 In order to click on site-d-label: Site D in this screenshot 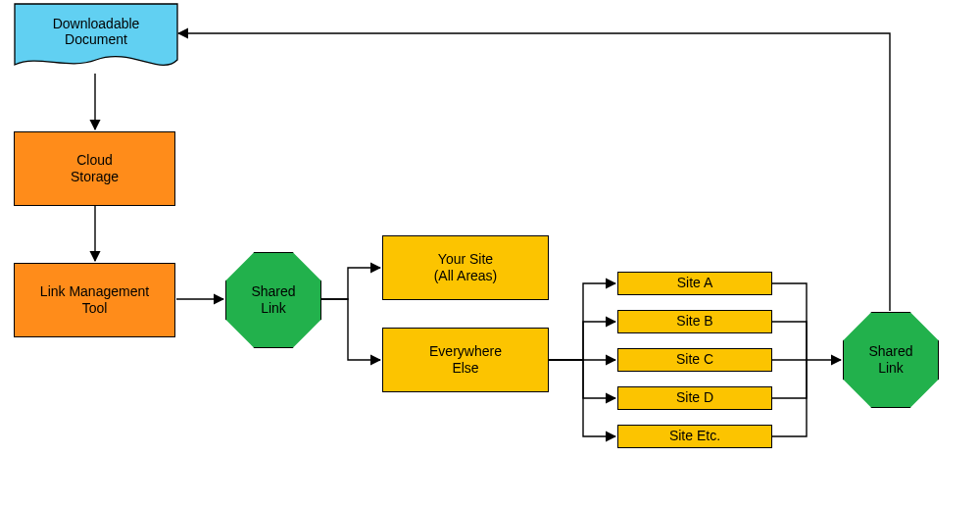, I will do `click(695, 398)`.